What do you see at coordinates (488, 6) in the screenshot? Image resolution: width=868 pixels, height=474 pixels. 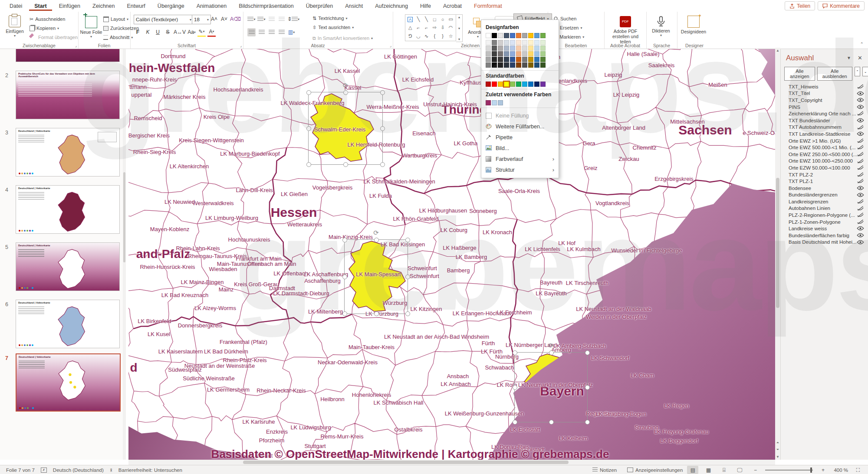 I see `tab-formformat: Formformat` at bounding box center [488, 6].